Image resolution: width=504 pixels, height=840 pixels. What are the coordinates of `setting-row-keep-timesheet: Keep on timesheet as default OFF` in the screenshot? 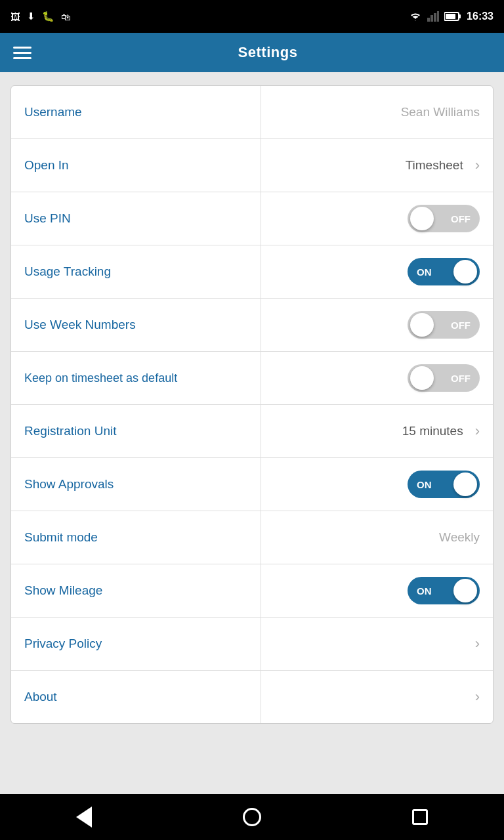 It's located at (252, 378).